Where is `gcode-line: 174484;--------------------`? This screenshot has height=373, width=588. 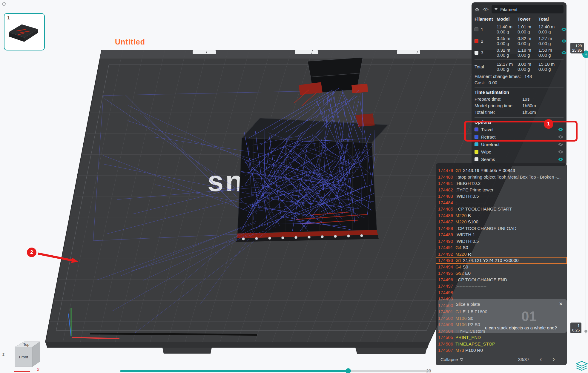 gcode-line: 174484;-------------------- is located at coordinates (501, 203).